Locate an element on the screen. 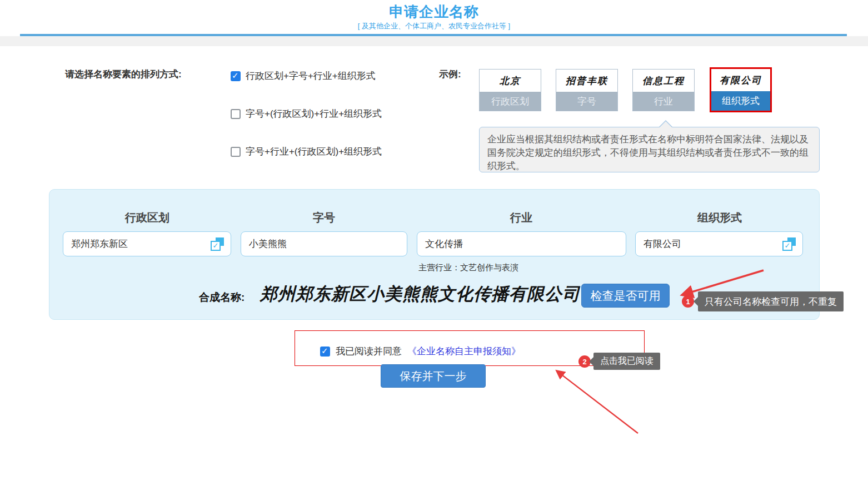 The width and height of the screenshot is (868, 485). arrangement-option-label: 字号+(行政区划)+行业+组织形式 is located at coordinates (313, 113).